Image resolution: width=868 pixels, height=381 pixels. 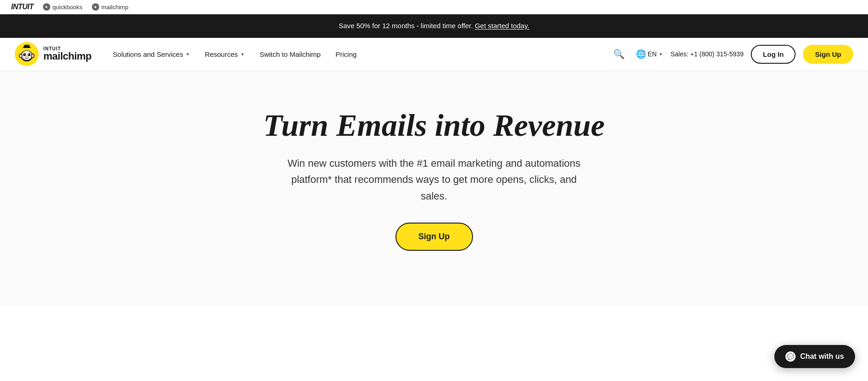 I want to click on solutions-chevron-icon: ▼, so click(x=188, y=54).